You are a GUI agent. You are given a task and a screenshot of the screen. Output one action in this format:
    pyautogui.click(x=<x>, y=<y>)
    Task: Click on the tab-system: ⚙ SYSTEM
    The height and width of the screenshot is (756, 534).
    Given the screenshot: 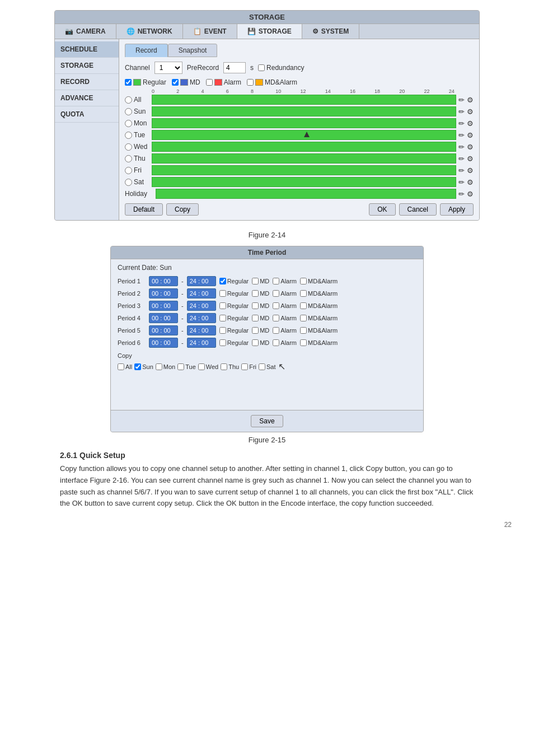 What is the action you would take?
    pyautogui.click(x=331, y=31)
    